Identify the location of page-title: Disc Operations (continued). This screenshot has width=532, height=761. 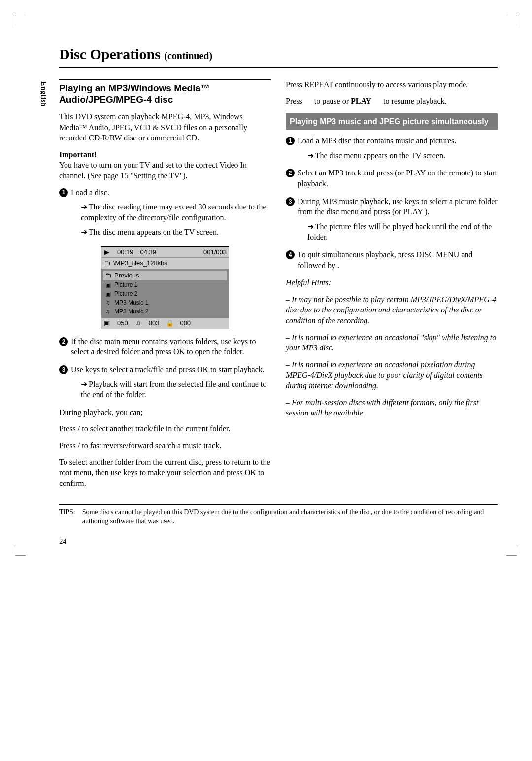
(278, 56).